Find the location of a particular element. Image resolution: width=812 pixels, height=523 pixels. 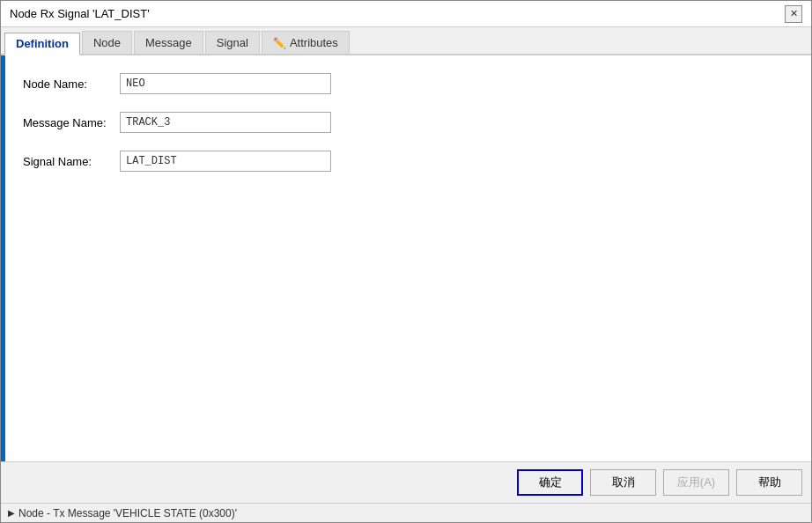

signal-name-input is located at coordinates (225, 161).